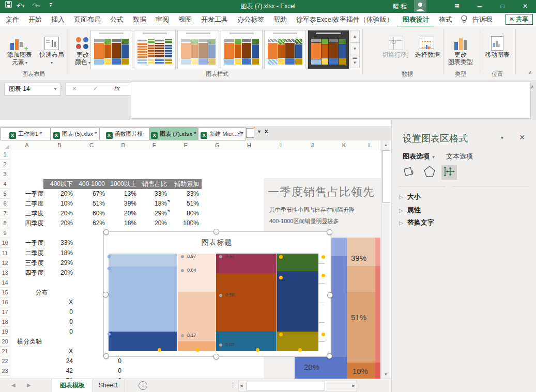 This screenshot has width=536, height=392. Describe the element at coordinates (162, 20) in the screenshot. I see `ribbon-tab-审阅: 审阅` at that location.